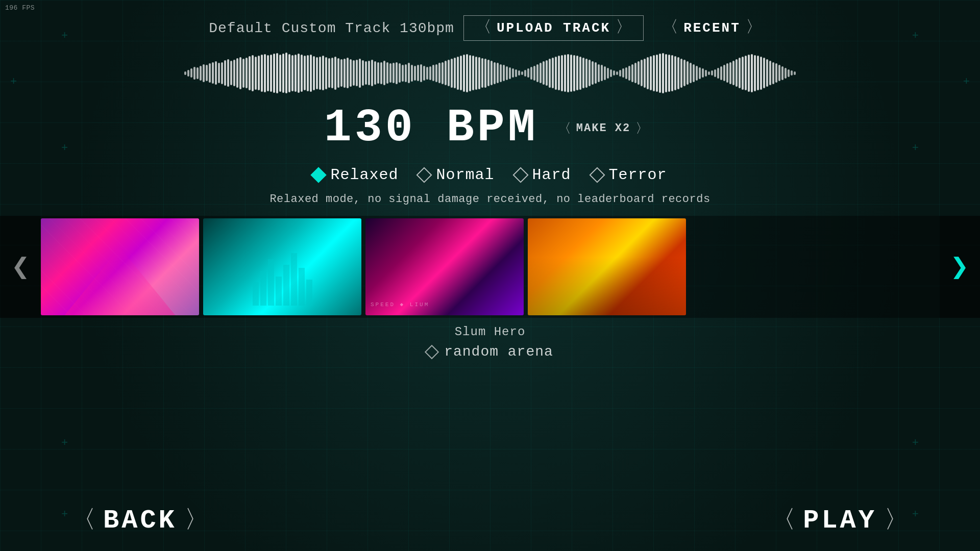  Describe the element at coordinates (120, 282) in the screenshot. I see `stage-1-triangle` at that location.